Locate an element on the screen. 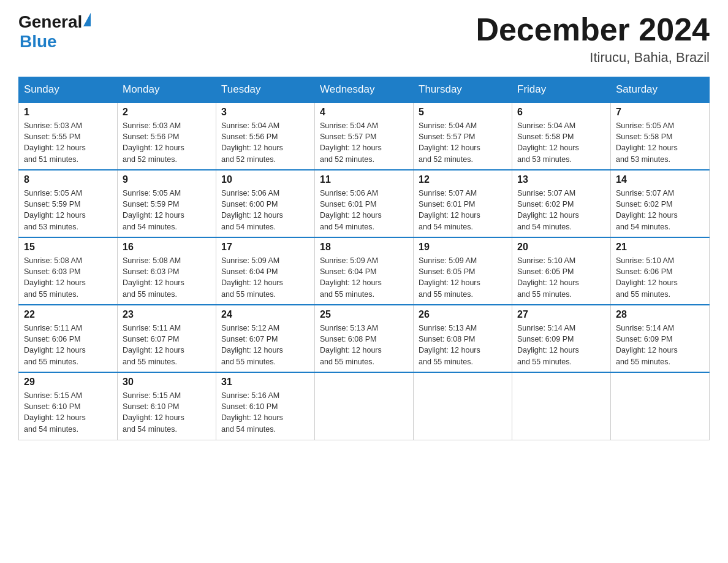 This screenshot has height=563, width=728. day-info: Sunrise: 5:09 AMSunset: 6:05 PMDaylight:… is located at coordinates (463, 277).